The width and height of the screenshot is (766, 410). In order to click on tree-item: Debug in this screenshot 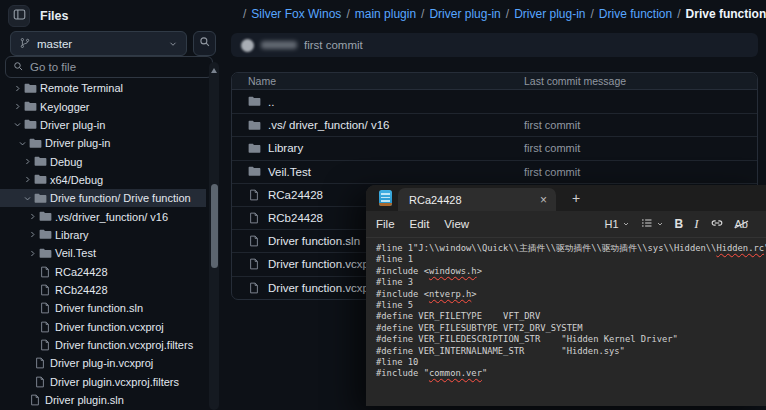, I will do `click(103, 161)`.